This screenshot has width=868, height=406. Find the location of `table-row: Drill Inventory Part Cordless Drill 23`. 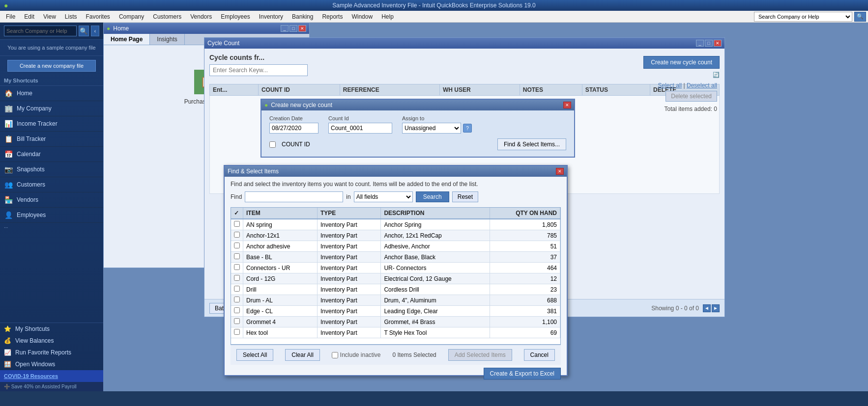

table-row: Drill Inventory Part Cordless Drill 23 is located at coordinates (396, 290).